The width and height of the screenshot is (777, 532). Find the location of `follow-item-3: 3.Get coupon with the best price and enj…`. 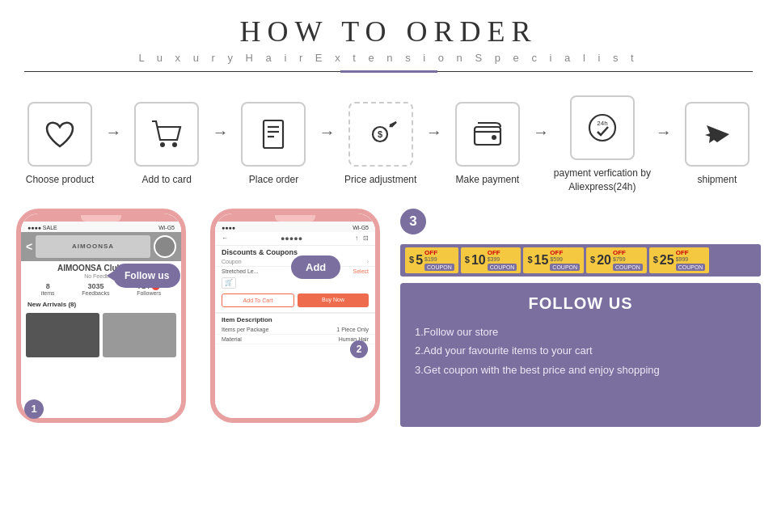

follow-item-3: 3.Get coupon with the best price and enj… is located at coordinates (581, 370).